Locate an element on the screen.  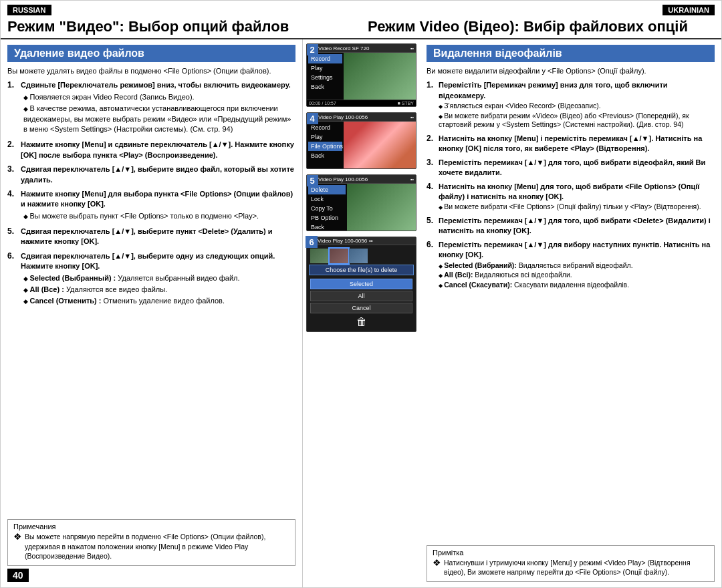
menu-4-play: Play is located at coordinates (325, 137).